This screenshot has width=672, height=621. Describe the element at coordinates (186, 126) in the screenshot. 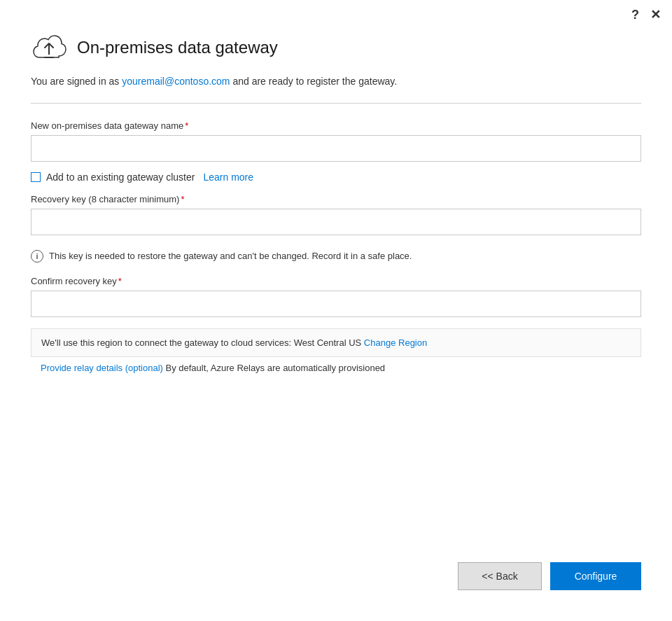

I see `gateway-name-required: *` at that location.